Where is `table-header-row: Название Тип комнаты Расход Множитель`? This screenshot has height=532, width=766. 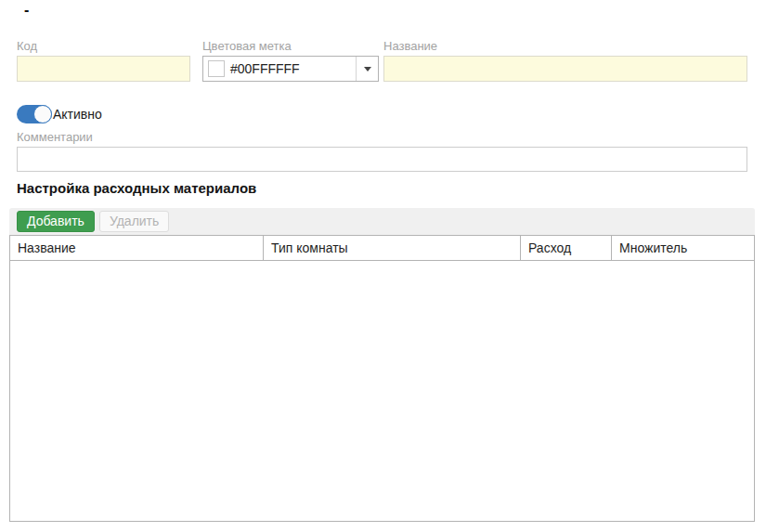 table-header-row: Название Тип комнаты Расход Множитель is located at coordinates (383, 249).